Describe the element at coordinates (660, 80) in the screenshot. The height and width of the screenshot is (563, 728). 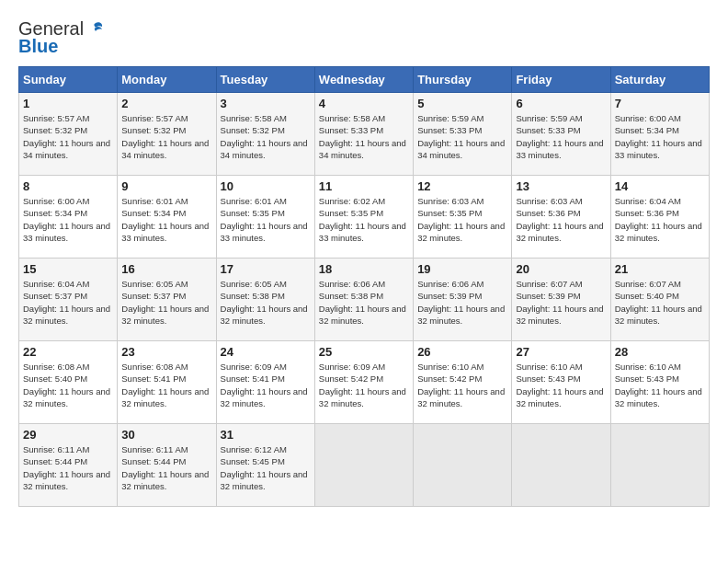
I see `header-saturday: Saturday` at that location.